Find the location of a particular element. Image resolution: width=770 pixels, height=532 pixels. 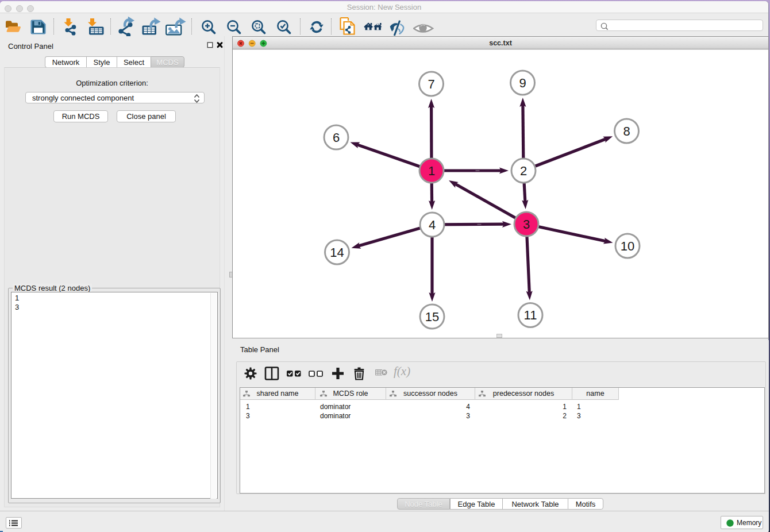

svg-text: 11 is located at coordinates (531, 315).